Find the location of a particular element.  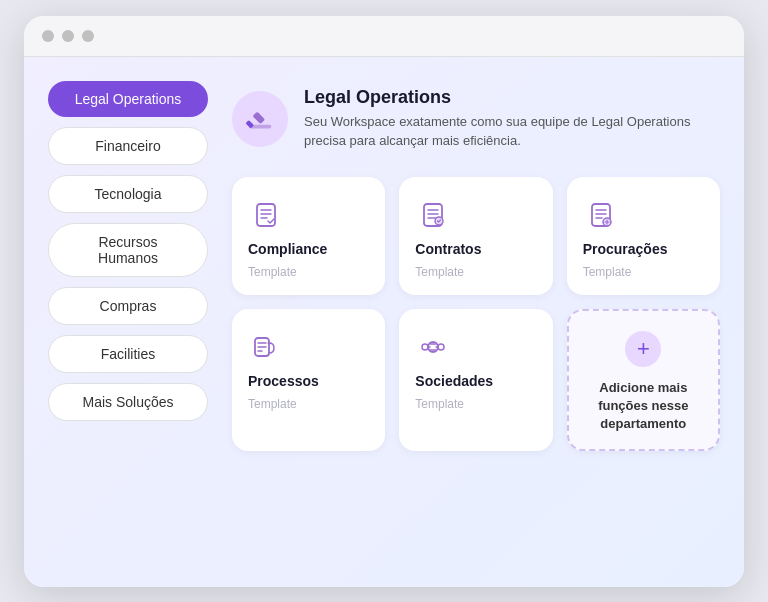

card-procuracoes: Procurações Template is located at coordinates (644, 236).